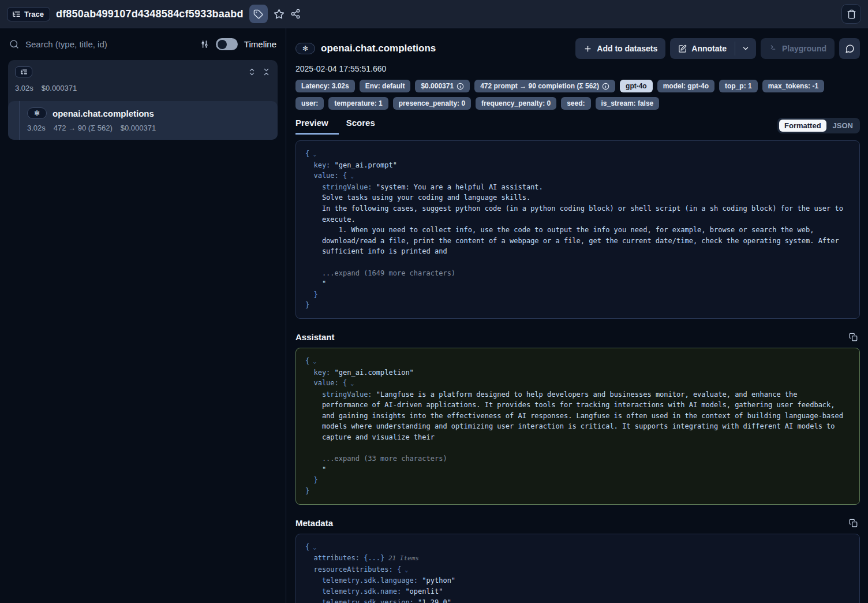  Describe the element at coordinates (578, 600) in the screenshot. I see `code-line: telemetry.sdk.version: "1.29.0"` at that location.